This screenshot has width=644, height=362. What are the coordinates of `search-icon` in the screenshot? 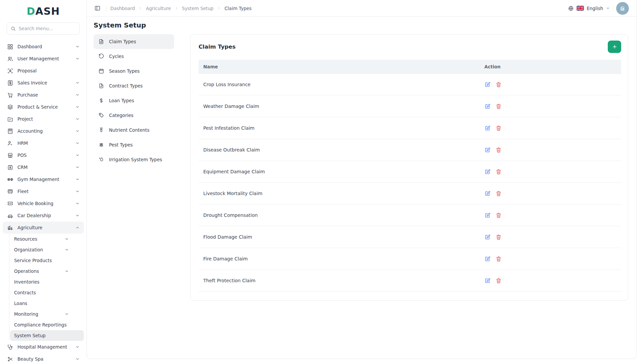 It's located at (13, 29).